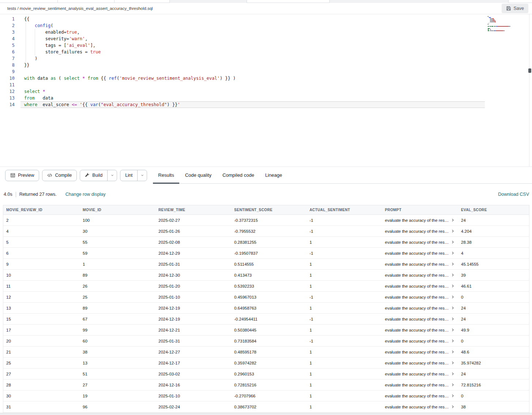 The height and width of the screenshot is (415, 532). What do you see at coordinates (30, 91) in the screenshot?
I see `code-text: select *` at bounding box center [30, 91].